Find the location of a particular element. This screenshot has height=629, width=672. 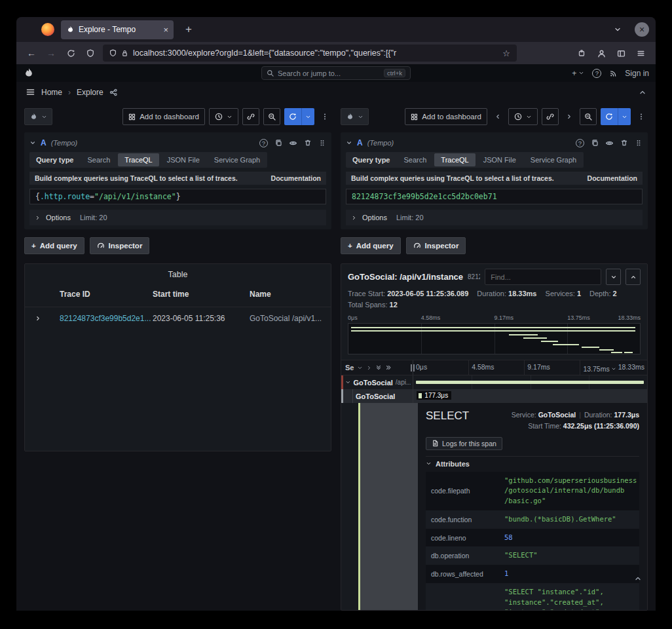

collapse-top-button is located at coordinates (643, 92).